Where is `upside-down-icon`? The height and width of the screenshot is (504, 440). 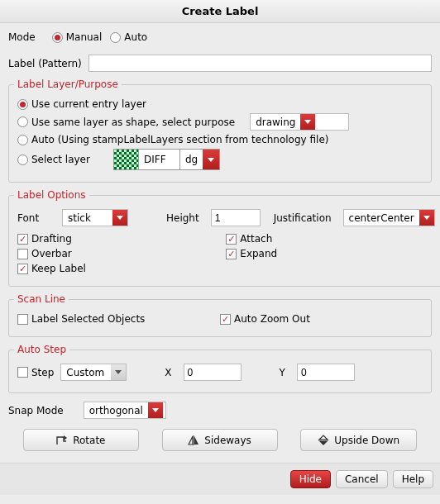
upside-down-icon is located at coordinates (323, 440).